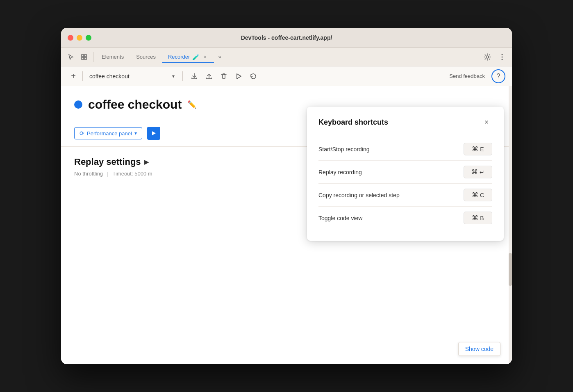 This screenshot has height=392, width=573. I want to click on window-title: DevTools - coffee-cart.netlify.app/, so click(287, 38).